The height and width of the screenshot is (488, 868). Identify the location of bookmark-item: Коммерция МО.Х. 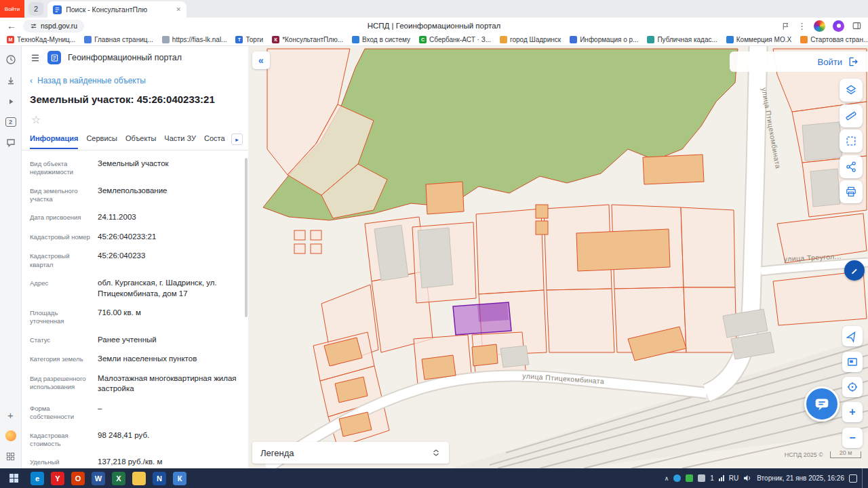
(759, 39).